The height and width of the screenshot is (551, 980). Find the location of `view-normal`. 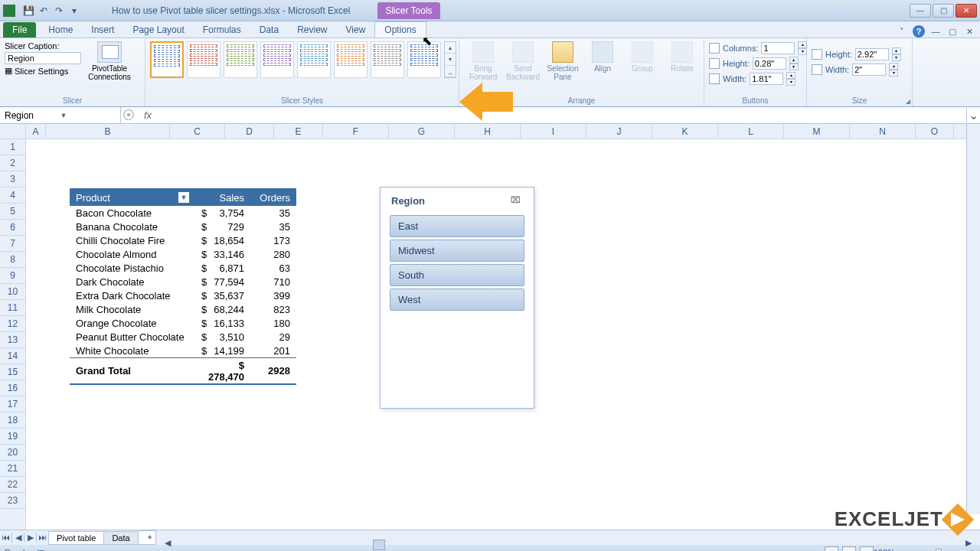

view-normal is located at coordinates (831, 549).